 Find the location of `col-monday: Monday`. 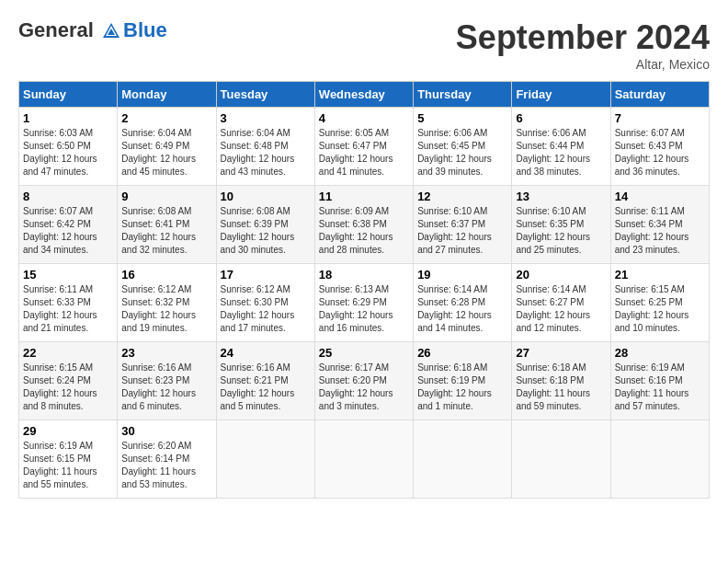

col-monday: Monday is located at coordinates (167, 95).